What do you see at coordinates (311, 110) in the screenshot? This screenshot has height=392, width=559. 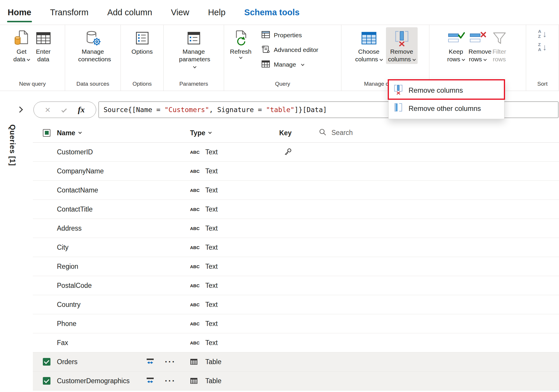 I see `formula-text: ]}[Data]` at bounding box center [311, 110].